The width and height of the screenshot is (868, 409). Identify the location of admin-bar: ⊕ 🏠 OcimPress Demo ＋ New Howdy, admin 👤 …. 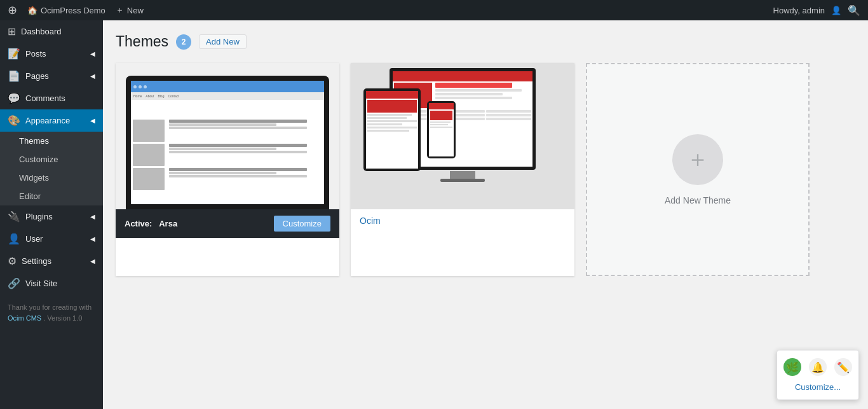
(434, 10).